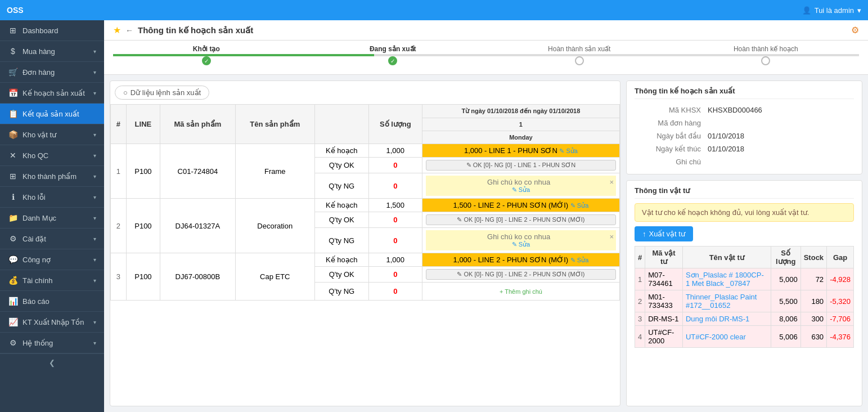 This screenshot has height=412, width=868. I want to click on vt-sl-3: 8,006, so click(785, 319).